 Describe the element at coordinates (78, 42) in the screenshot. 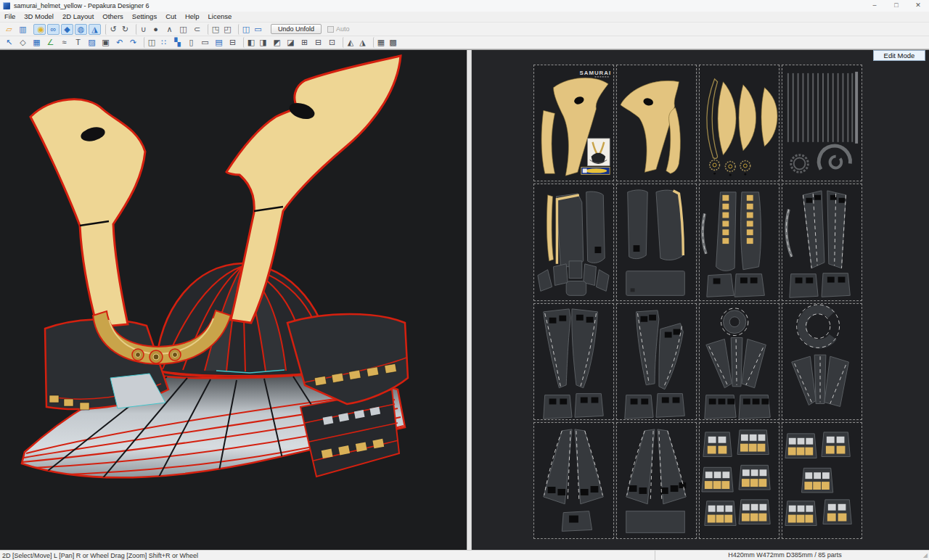

I see `text-tool-icon: T` at that location.